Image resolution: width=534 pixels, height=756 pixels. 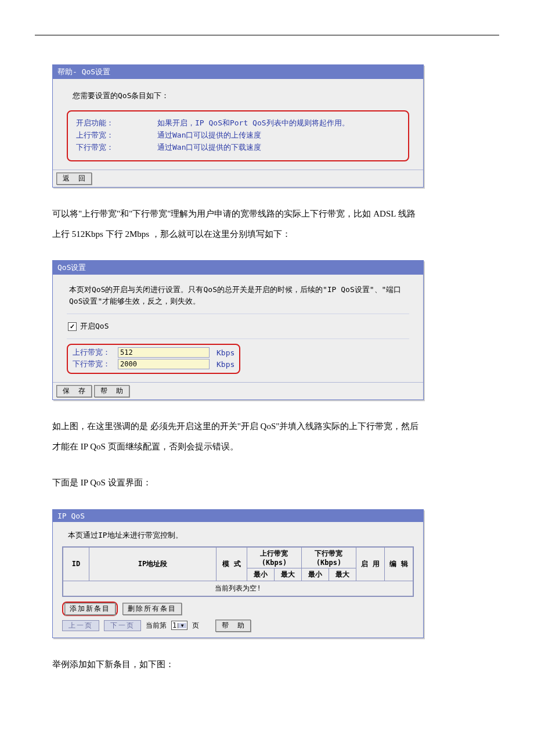 What do you see at coordinates (370, 564) in the screenshot?
I see `th-enable: 启 用` at bounding box center [370, 564].